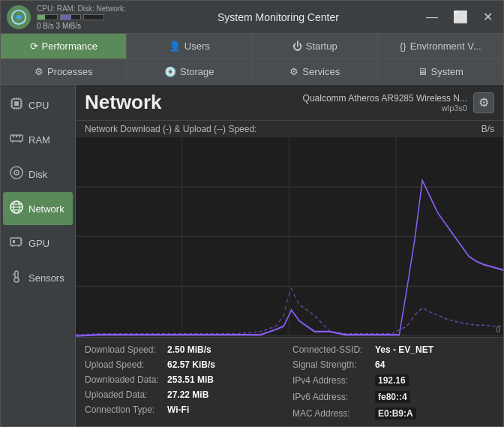  I want to click on sidebar-item-network-label: Network, so click(46, 209).